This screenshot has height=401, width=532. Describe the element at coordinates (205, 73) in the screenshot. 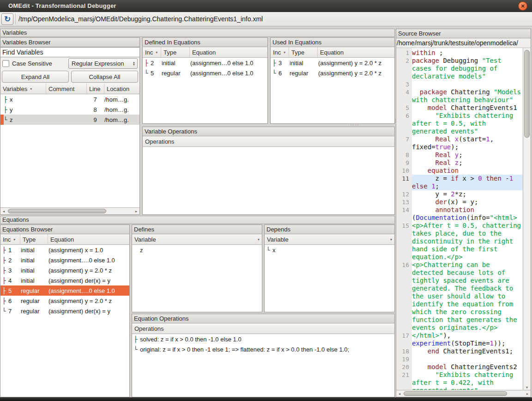

I see `equation-row: └ 5 regular (assignmen…0 else 1.0` at that location.